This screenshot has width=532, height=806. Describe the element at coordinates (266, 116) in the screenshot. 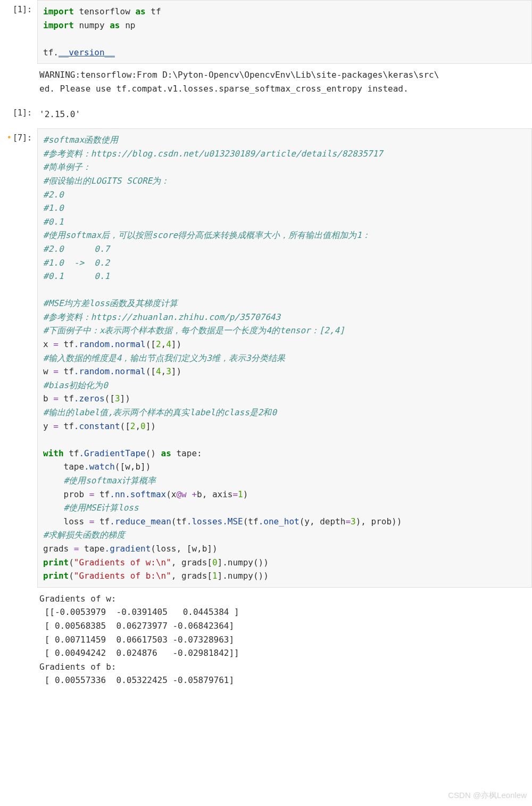

I see `cell-1-result: [1]: '2.15.0'` at that location.